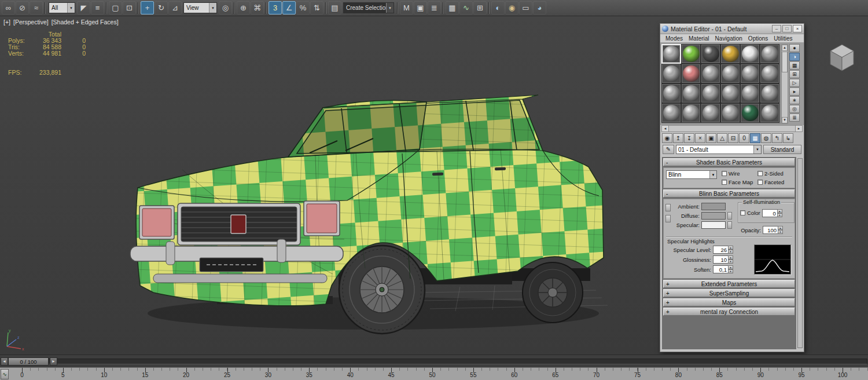 Image resolution: width=868 pixels, height=380 pixels. What do you see at coordinates (5, 374) in the screenshot?
I see `open-mini-curve-editor-button: ∿` at bounding box center [5, 374].